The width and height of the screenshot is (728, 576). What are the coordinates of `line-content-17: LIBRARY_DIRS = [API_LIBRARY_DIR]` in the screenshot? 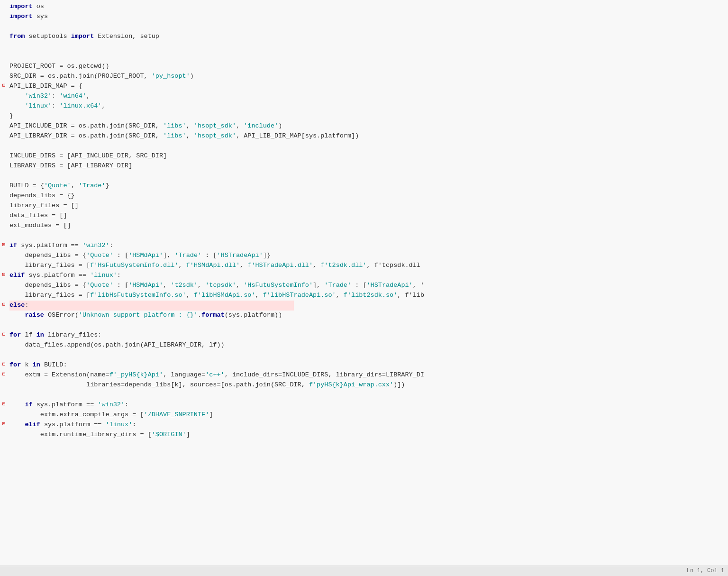 It's located at (368, 166).